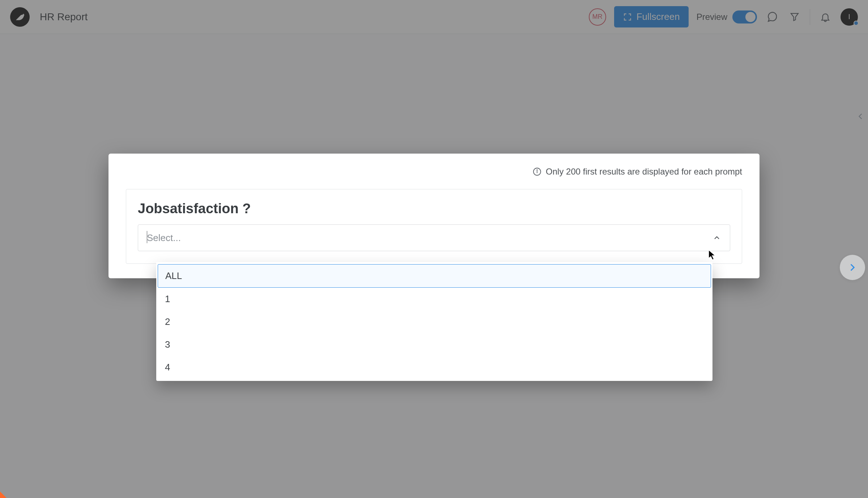 Image resolution: width=868 pixels, height=498 pixels. I want to click on prompt-title: Jobsatisfaction ?, so click(434, 209).